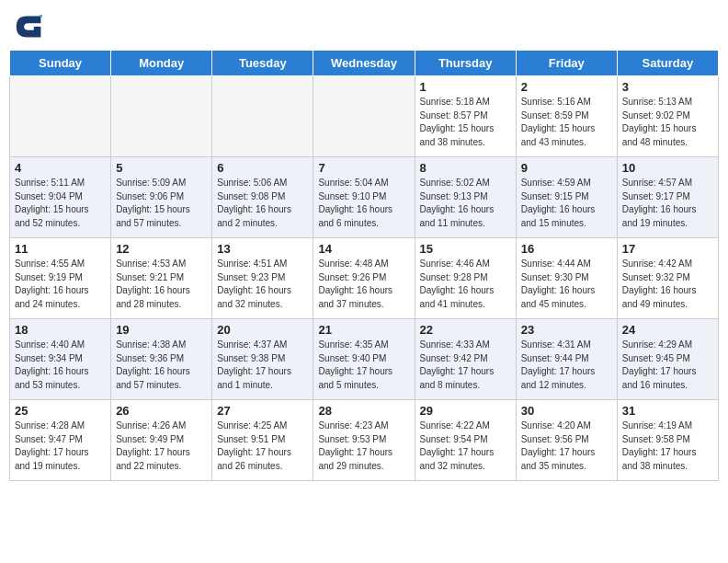  Describe the element at coordinates (465, 203) in the screenshot. I see `day-info: Sunrise: 5:02 AM Sunset: 9:13 PM Dayligh…` at that location.